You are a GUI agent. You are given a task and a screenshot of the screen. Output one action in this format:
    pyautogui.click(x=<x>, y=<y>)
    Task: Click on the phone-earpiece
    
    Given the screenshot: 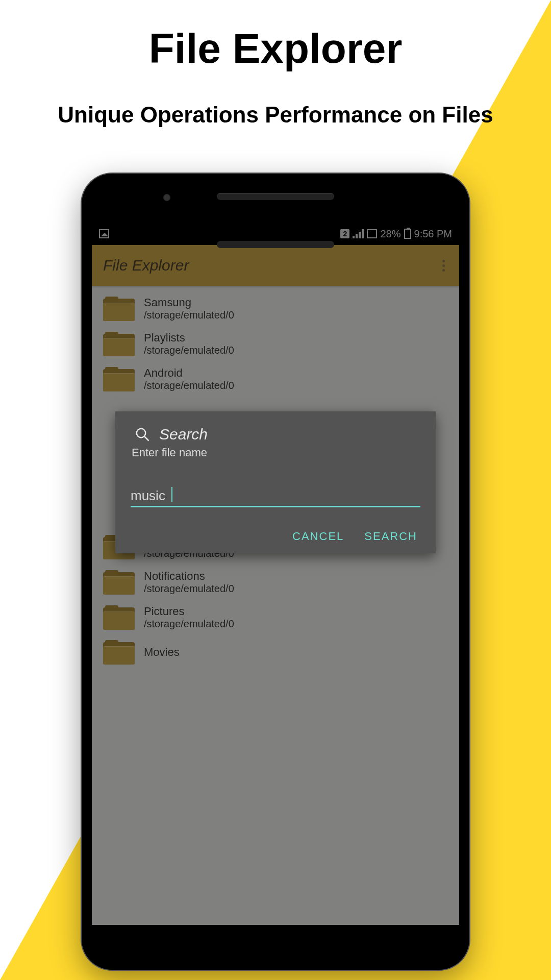 What is the action you would take?
    pyautogui.click(x=276, y=197)
    